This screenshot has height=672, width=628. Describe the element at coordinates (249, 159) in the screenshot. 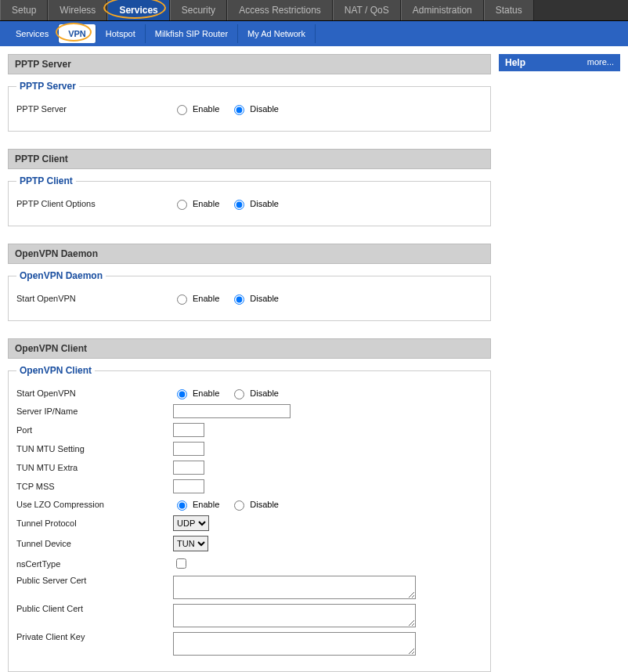

I see `section-header-pptp-client: PPTP Client` at that location.